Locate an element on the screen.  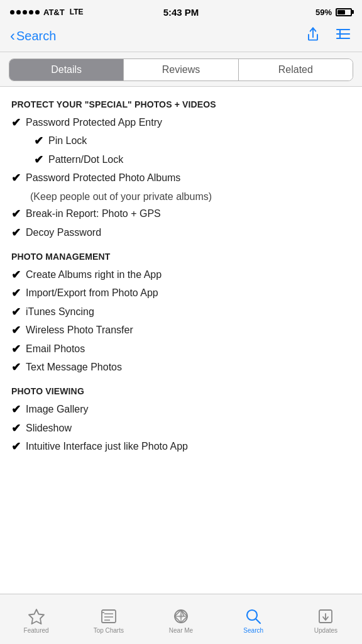
item-text: Email Photos is located at coordinates (55, 349).